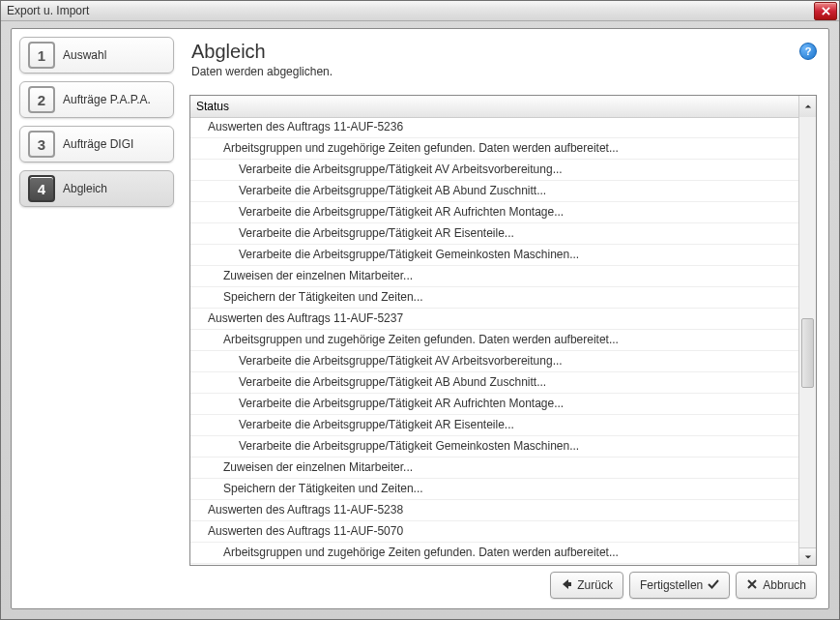 This screenshot has width=840, height=620. What do you see at coordinates (97, 100) in the screenshot?
I see `wizard-step-2: 2Aufträge P.A.P.A.` at bounding box center [97, 100].